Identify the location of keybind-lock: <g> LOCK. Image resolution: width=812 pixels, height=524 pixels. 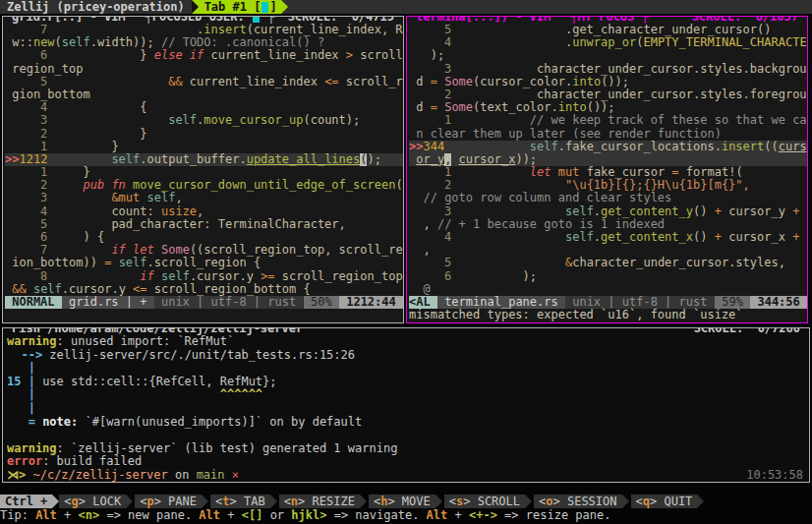
(92, 501).